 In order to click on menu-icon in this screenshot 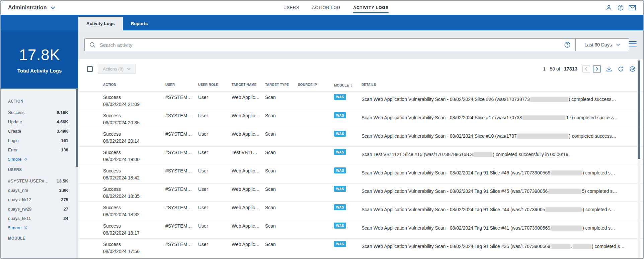, I will do `click(633, 44)`.